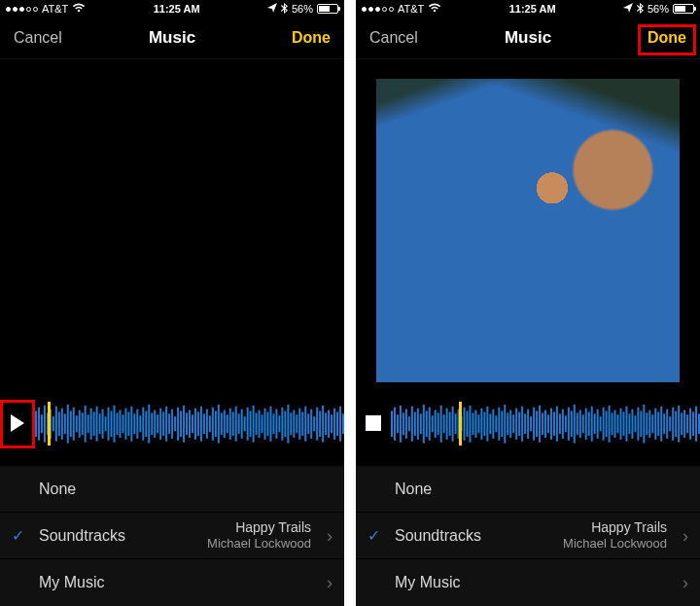  What do you see at coordinates (172, 10) in the screenshot?
I see `status-bar: AT&T 11:25 AM 56%` at bounding box center [172, 10].